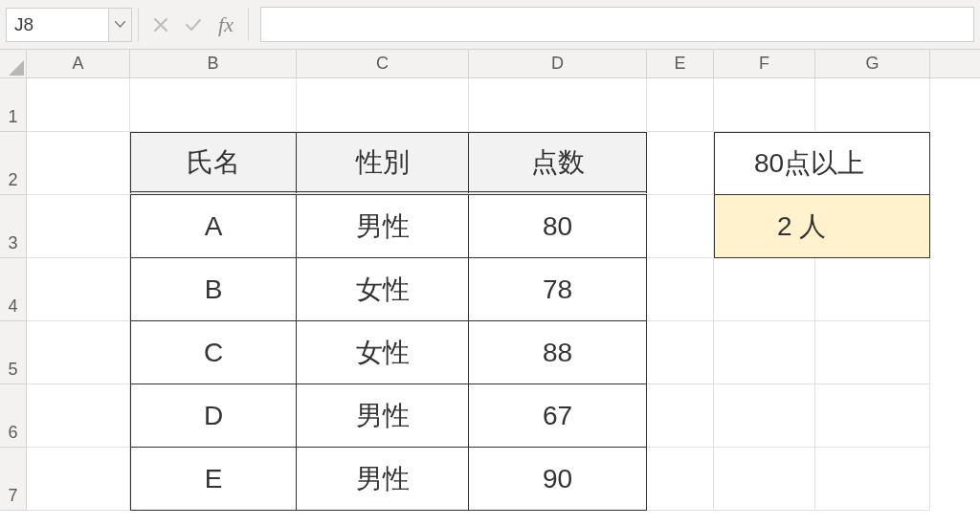  What do you see at coordinates (558, 163) in the screenshot?
I see `cell-value: 点数` at bounding box center [558, 163].